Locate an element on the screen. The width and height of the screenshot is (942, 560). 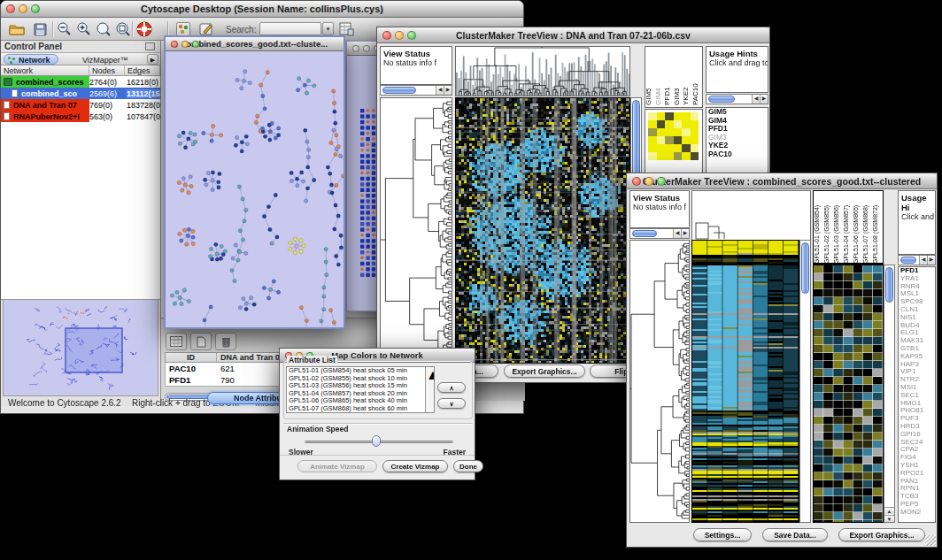
move-down-button: ∨ is located at coordinates (452, 403).